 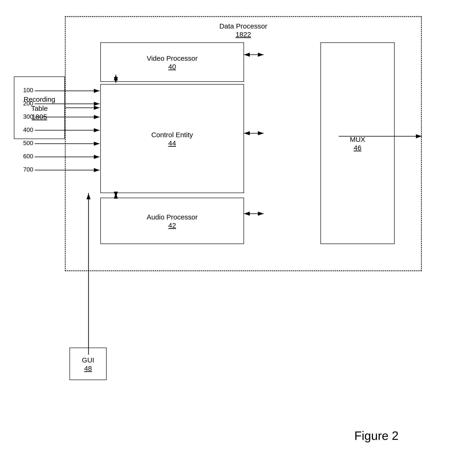 I want to click on video-processor-box: Video Processor 40, so click(x=172, y=62).